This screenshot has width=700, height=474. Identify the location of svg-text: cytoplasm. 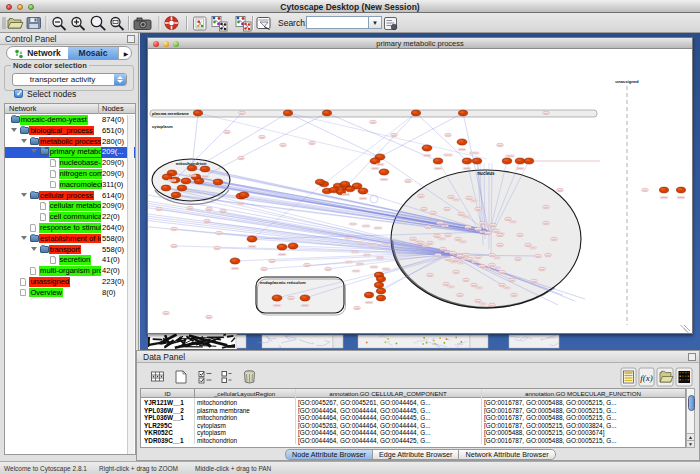
(162, 126).